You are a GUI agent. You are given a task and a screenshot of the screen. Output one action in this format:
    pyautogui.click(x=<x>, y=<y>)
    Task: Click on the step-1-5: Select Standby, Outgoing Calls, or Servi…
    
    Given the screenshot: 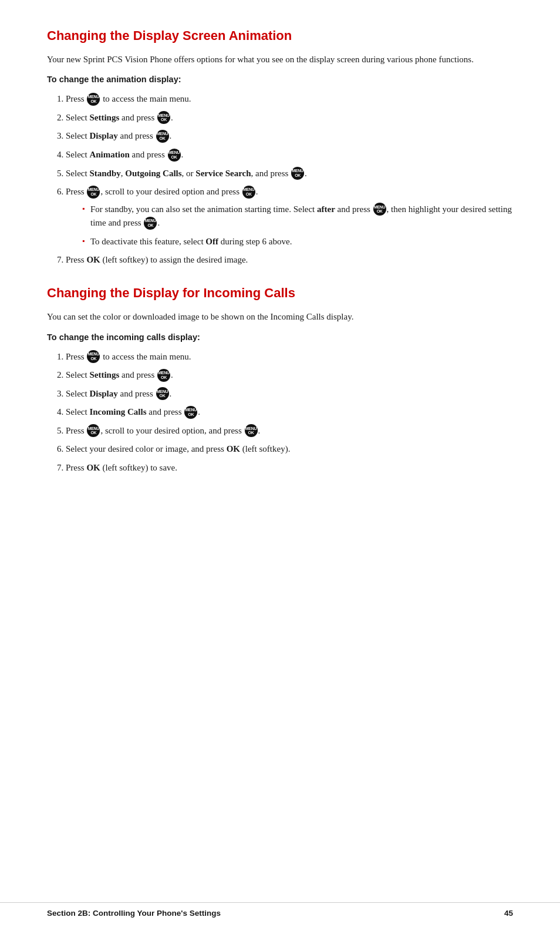 What is the action you would take?
    pyautogui.click(x=289, y=174)
    